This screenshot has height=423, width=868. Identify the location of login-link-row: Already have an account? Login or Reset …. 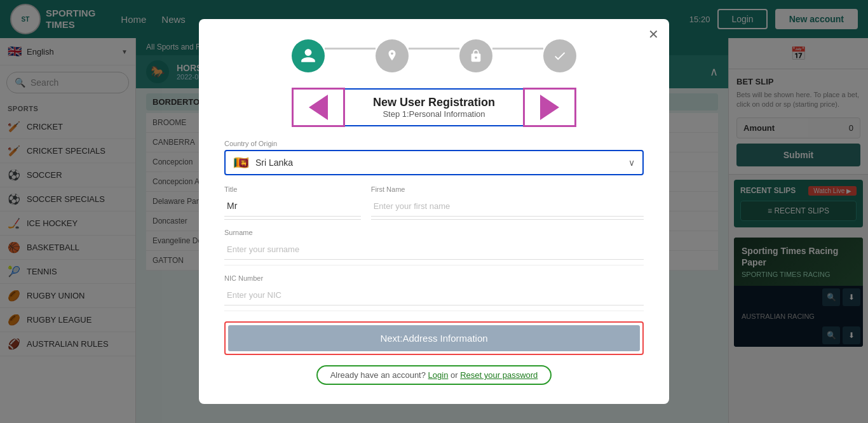
(434, 375).